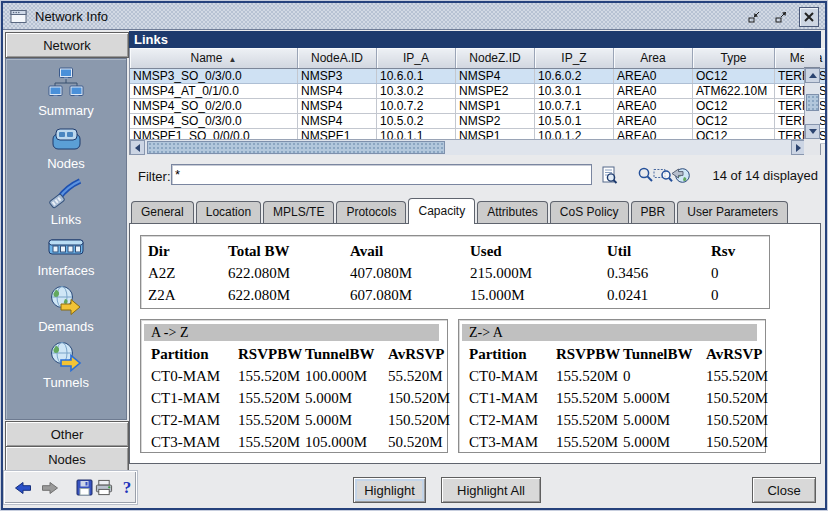  Describe the element at coordinates (336, 398) in the screenshot. I see `table-cell: 5.000M` at that location.